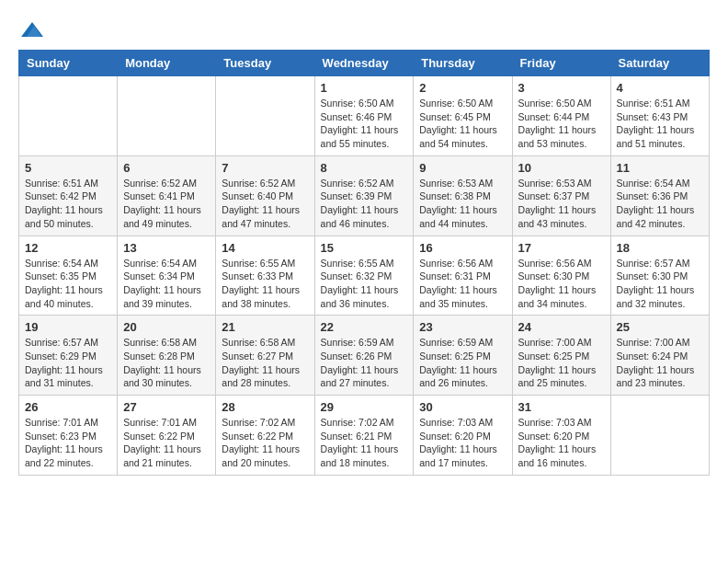 Image resolution: width=728 pixels, height=563 pixels. I want to click on calendar-cell: 28Sunrise: 7:02 AM Sunset: 6:22 PM Dayli…, so click(265, 436).